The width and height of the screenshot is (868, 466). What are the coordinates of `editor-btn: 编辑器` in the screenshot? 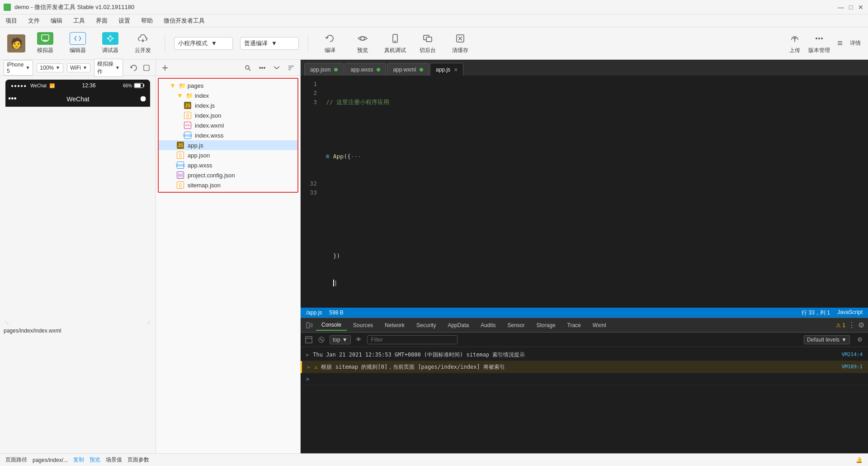 It's located at (78, 43).